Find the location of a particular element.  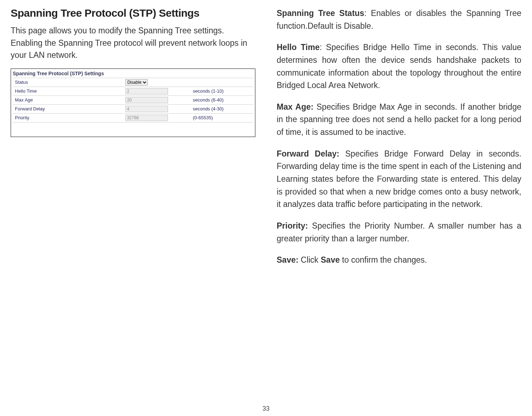

row-hello-time: Hello Time seconds (1-10) is located at coordinates (133, 91).